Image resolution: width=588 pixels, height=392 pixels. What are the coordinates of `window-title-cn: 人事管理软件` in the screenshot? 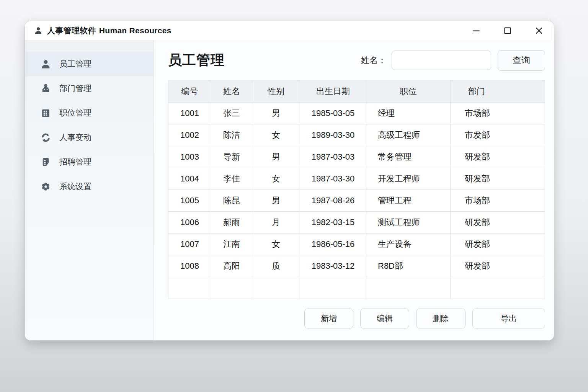 It's located at (72, 31).